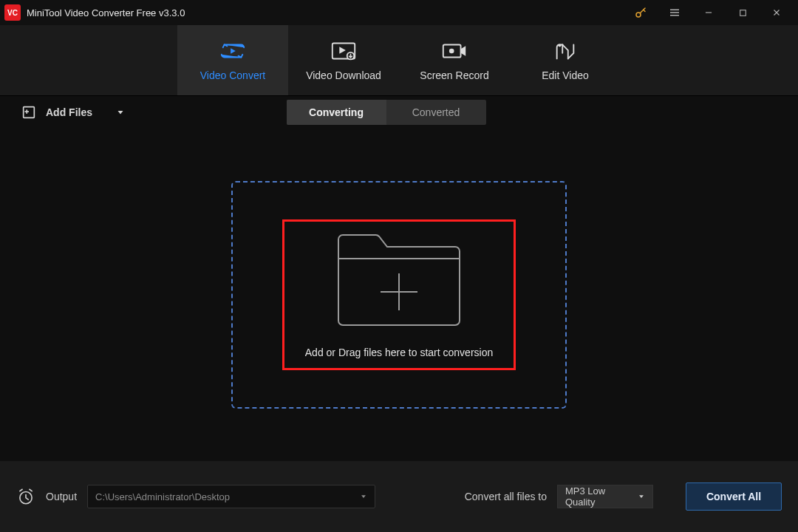 The height and width of the screenshot is (532, 798). What do you see at coordinates (233, 61) in the screenshot?
I see `tab-video-convert: Video Convert` at bounding box center [233, 61].